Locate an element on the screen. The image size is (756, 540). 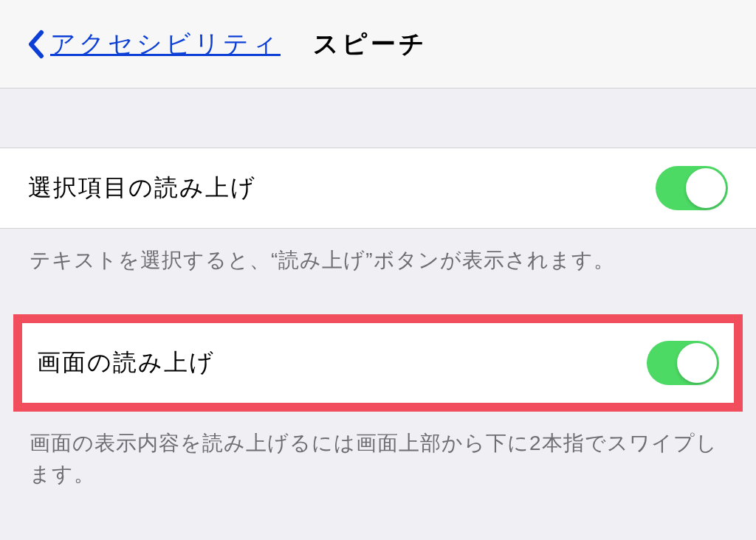
toggle-speak-screen is located at coordinates (683, 363).